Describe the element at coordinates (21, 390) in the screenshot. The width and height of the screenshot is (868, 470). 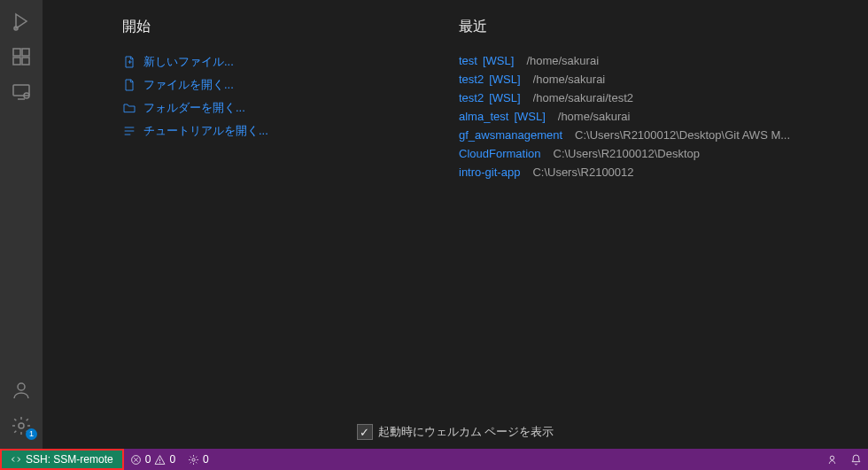
I see `accounts-icon` at that location.